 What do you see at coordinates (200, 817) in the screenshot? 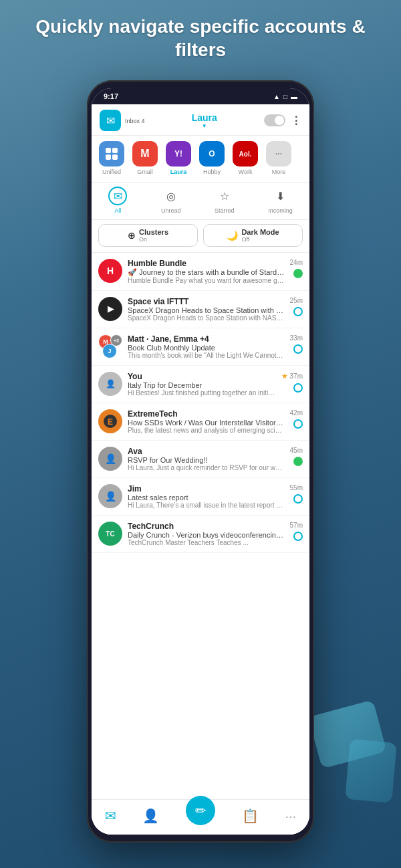
I see `bottom-nav: ✉ 👤 ✏ 📋 ···` at bounding box center [200, 817].